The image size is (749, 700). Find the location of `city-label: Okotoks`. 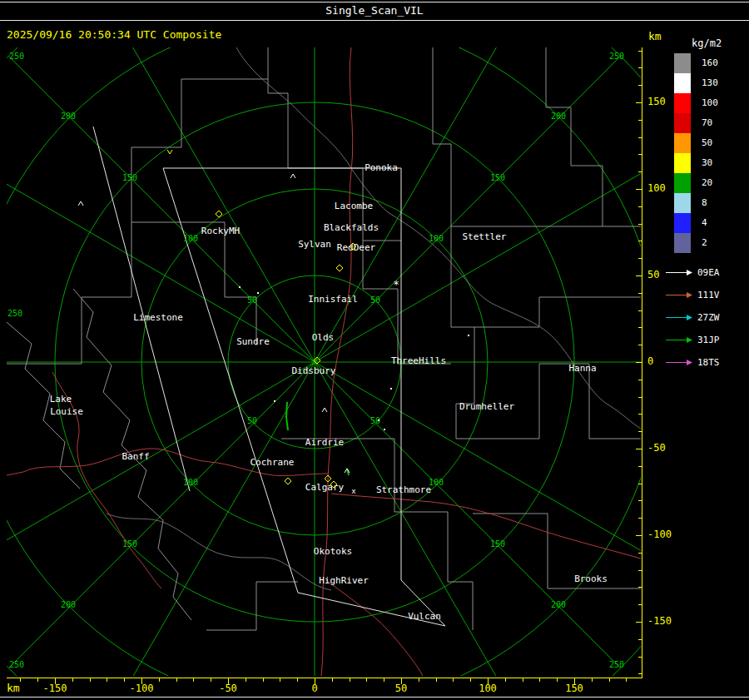

city-label: Okotoks is located at coordinates (333, 551).